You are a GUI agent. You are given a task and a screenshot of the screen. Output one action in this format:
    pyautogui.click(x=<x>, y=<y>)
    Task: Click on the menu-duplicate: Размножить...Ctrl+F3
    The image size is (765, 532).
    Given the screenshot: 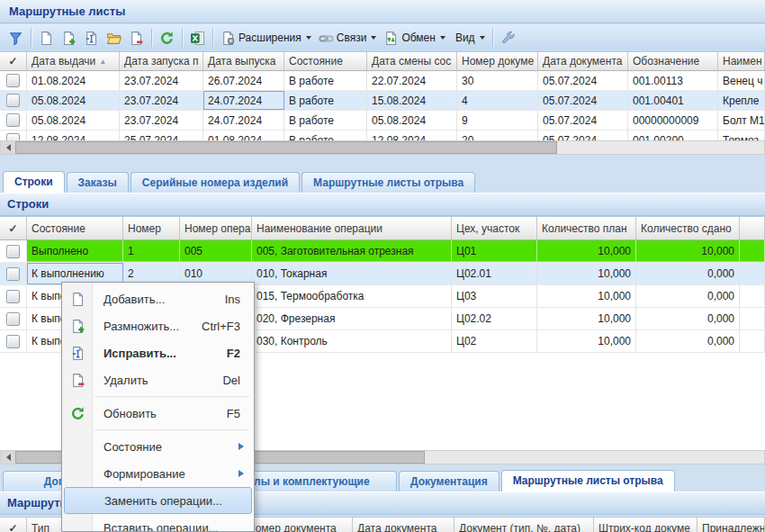 What is the action you would take?
    pyautogui.click(x=158, y=326)
    